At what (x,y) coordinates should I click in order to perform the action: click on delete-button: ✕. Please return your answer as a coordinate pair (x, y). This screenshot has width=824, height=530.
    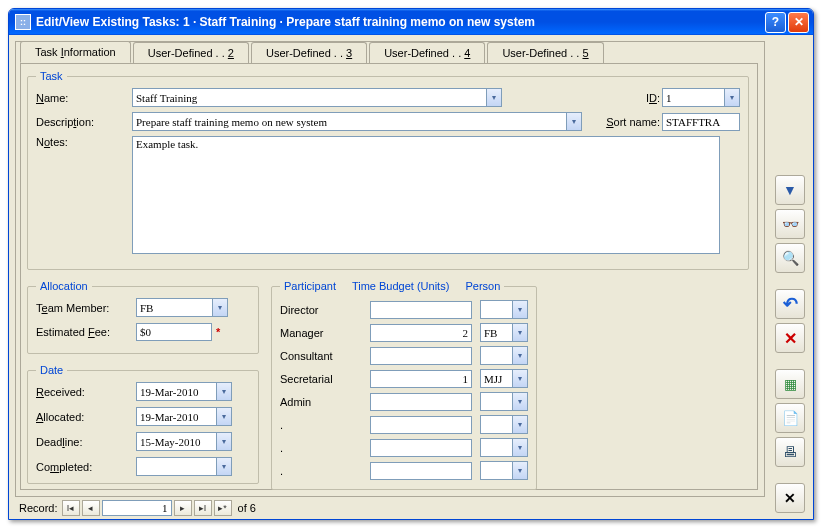
    Looking at the image, I should click on (790, 338).